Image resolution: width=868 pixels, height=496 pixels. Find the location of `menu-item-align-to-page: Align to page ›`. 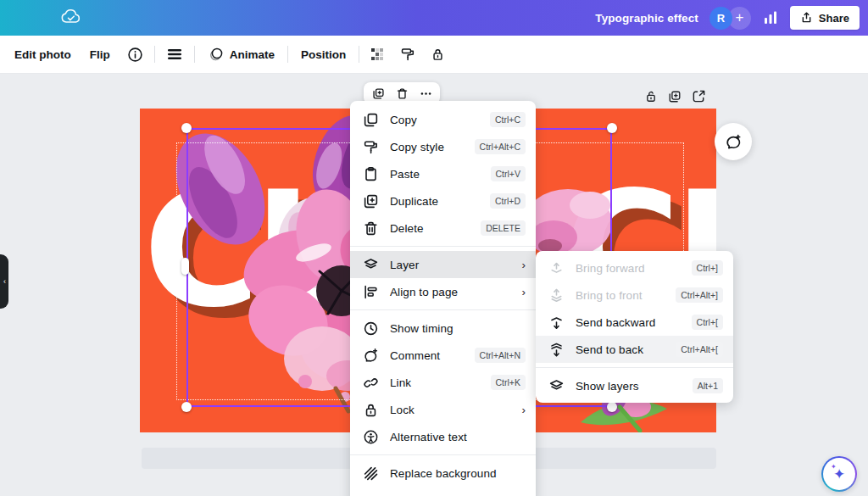

menu-item-align-to-page: Align to page › is located at coordinates (442, 292).